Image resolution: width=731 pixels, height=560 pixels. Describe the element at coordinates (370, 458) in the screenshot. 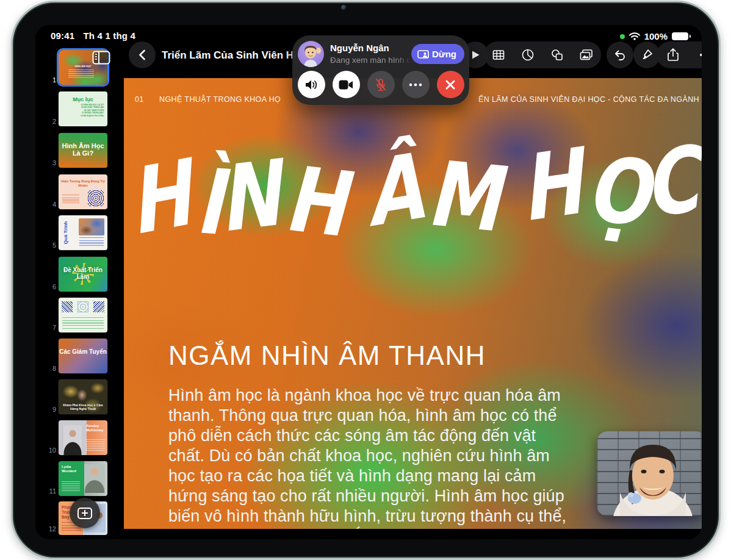

I see `slide-body-text: Hình âm học là ngành khoa học về trực qu…` at that location.